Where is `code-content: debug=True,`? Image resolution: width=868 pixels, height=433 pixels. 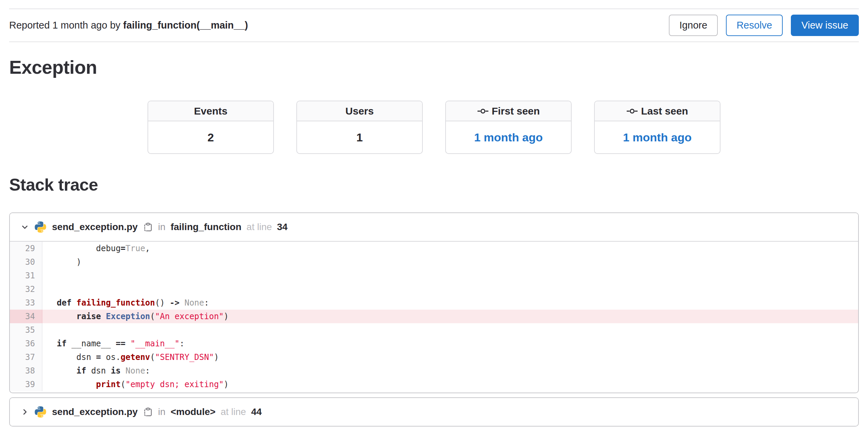
code-content: debug=True, is located at coordinates (450, 248).